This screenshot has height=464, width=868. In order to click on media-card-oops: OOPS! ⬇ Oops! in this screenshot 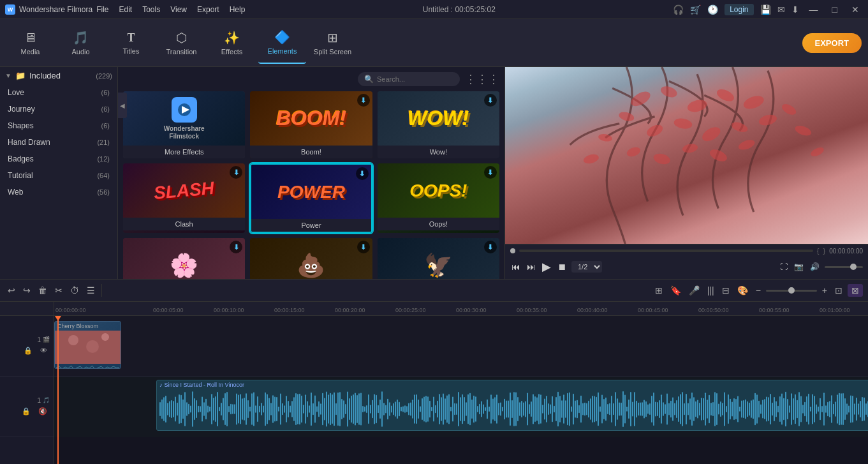, I will do `click(439, 198)`.